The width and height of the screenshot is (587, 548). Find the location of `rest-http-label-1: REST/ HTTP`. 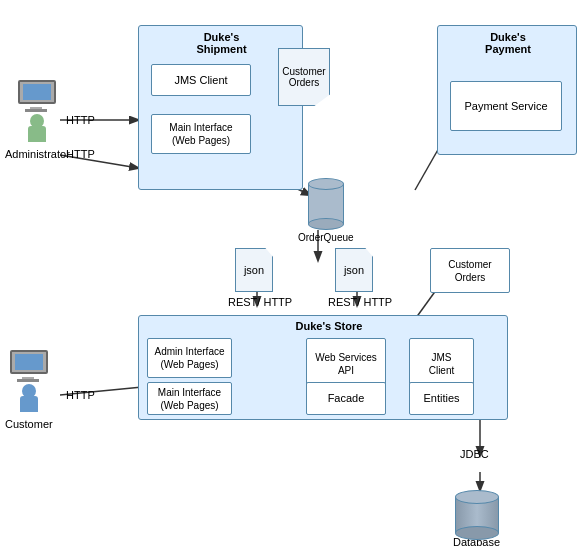

rest-http-label-1: REST/ HTTP is located at coordinates (260, 302).